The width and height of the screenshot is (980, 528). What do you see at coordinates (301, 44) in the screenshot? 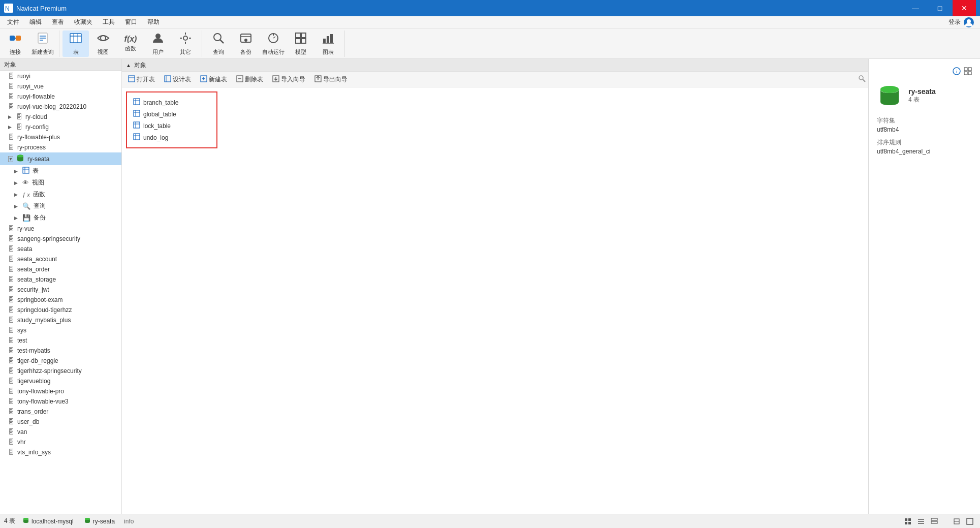
I see `model-button: 模型` at bounding box center [301, 44].